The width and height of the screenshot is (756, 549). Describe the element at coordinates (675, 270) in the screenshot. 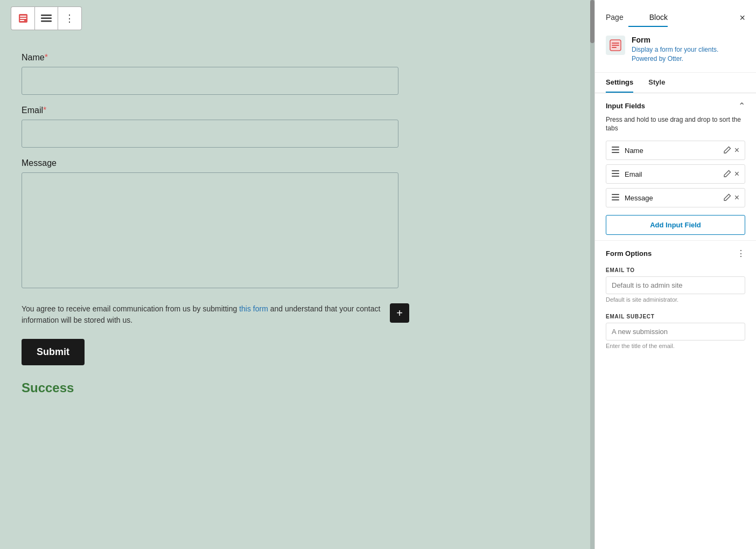

I see `email-to-label: EMAIL TO` at that location.